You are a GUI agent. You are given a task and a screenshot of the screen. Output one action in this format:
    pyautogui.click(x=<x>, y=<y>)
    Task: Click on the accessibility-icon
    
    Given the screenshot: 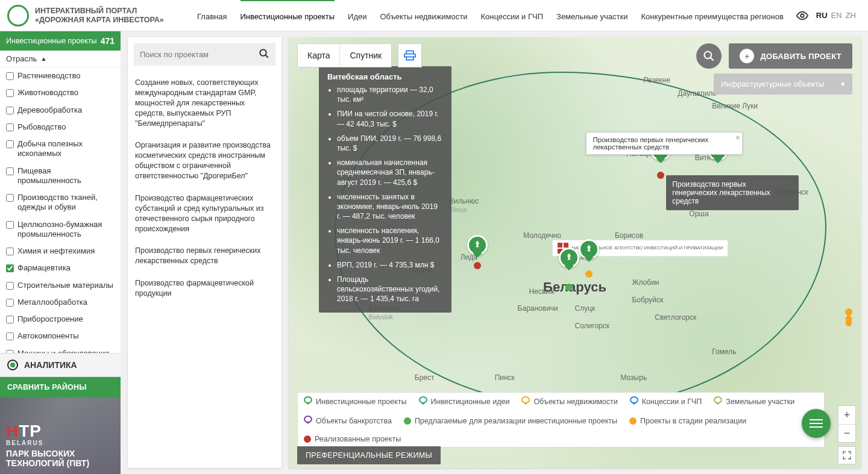 What is the action you would take?
    pyautogui.click(x=802, y=16)
    